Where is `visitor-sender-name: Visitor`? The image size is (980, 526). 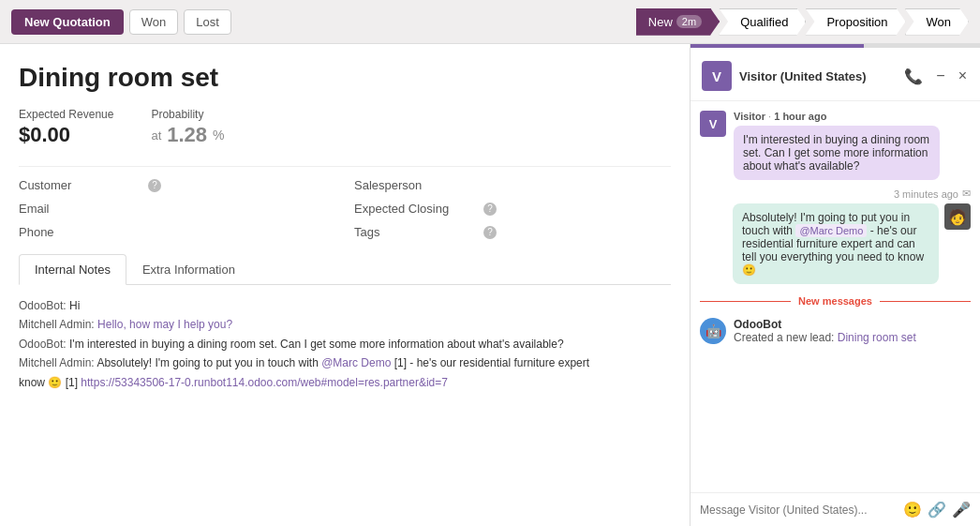 visitor-sender-name: Visitor is located at coordinates (750, 116).